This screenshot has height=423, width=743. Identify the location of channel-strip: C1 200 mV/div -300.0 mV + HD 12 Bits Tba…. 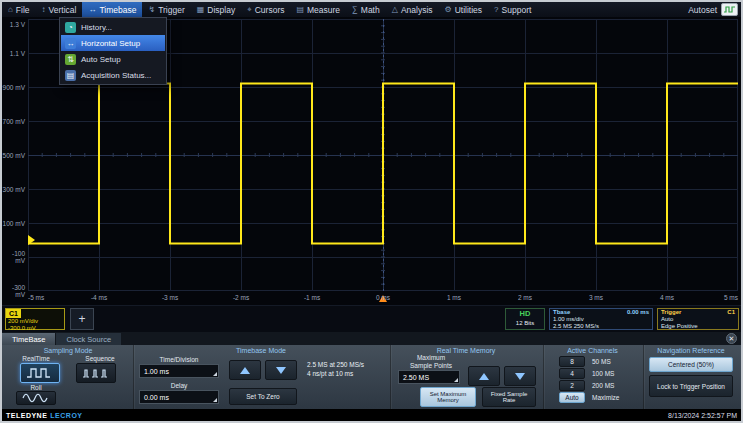
(372, 318).